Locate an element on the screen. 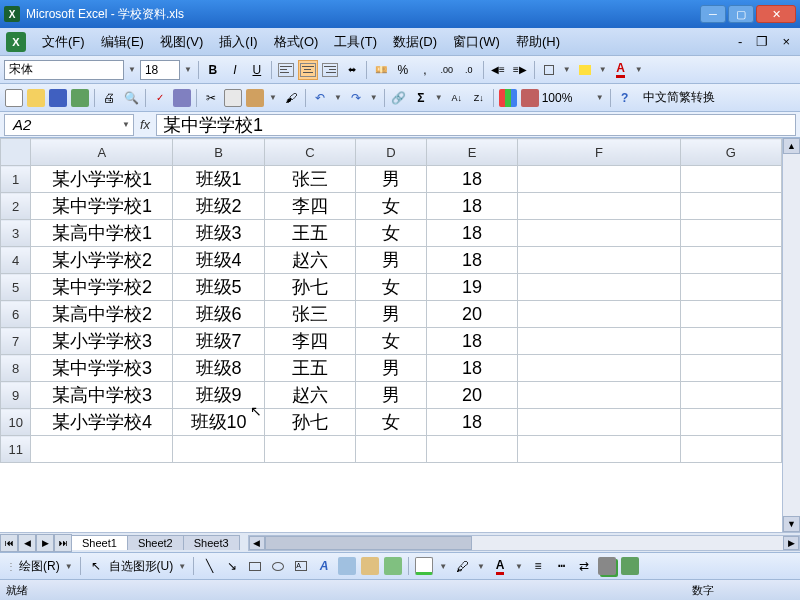 The height and width of the screenshot is (600, 800). cell: 某小学学校3 is located at coordinates (102, 342).